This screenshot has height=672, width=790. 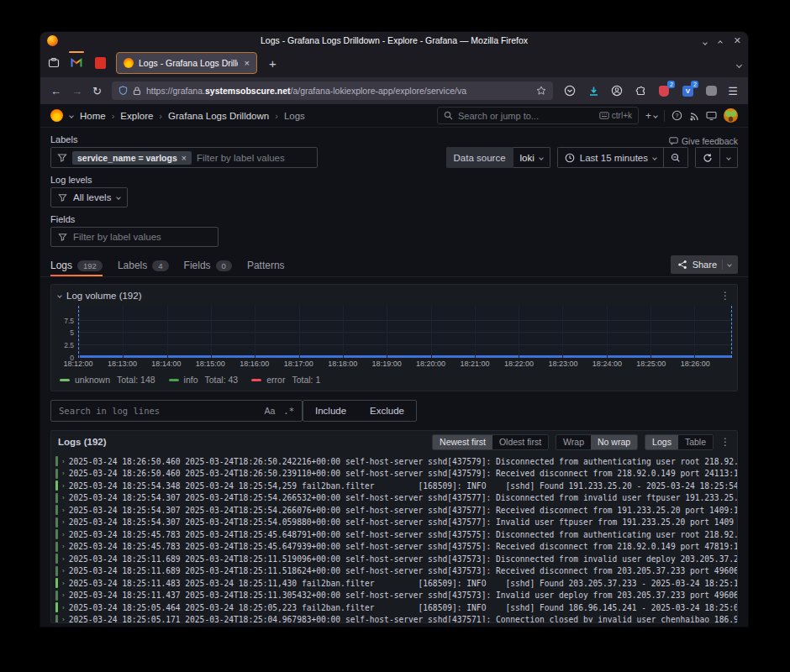 What do you see at coordinates (397, 608) in the screenshot?
I see `log-row: ›2025-03-24 18:25:05.464 2025-03-24 18:2…` at bounding box center [397, 608].